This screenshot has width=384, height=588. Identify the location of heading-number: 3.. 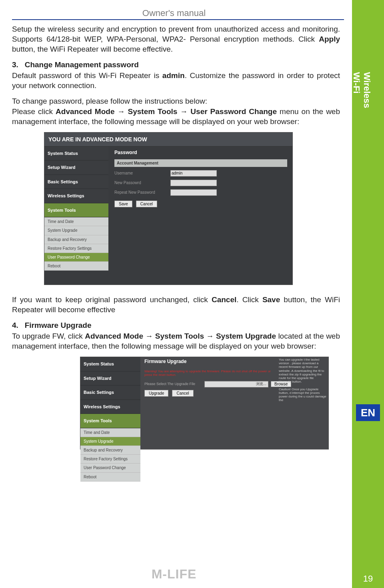
(15, 65).